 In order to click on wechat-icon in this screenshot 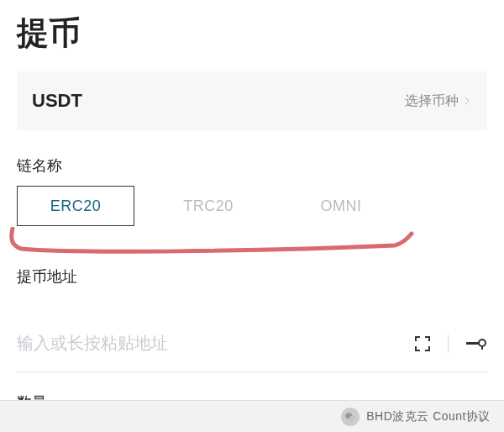, I will do `click(350, 417)`.